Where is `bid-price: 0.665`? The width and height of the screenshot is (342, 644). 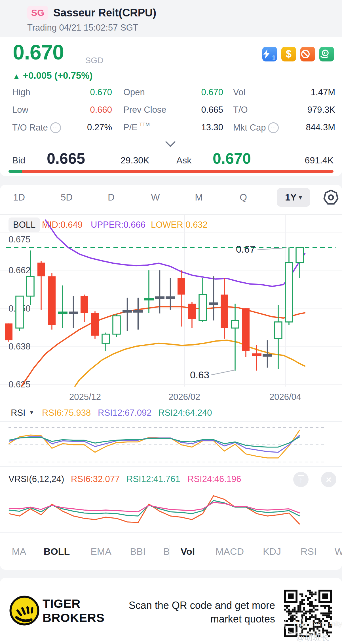
bid-price: 0.665 is located at coordinates (66, 158).